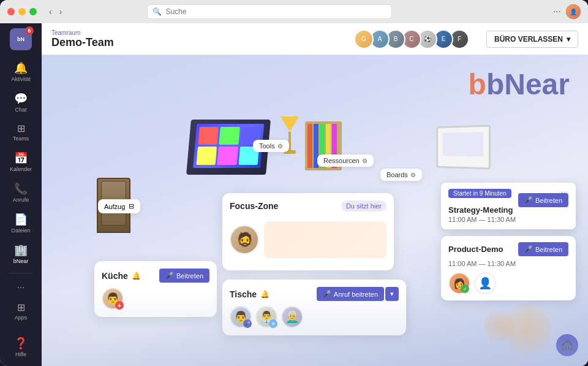 The image size is (588, 366). Describe the element at coordinates (21, 72) in the screenshot. I see `sidebar-item-aktivitaet: 🔔 Aktivität` at that location.